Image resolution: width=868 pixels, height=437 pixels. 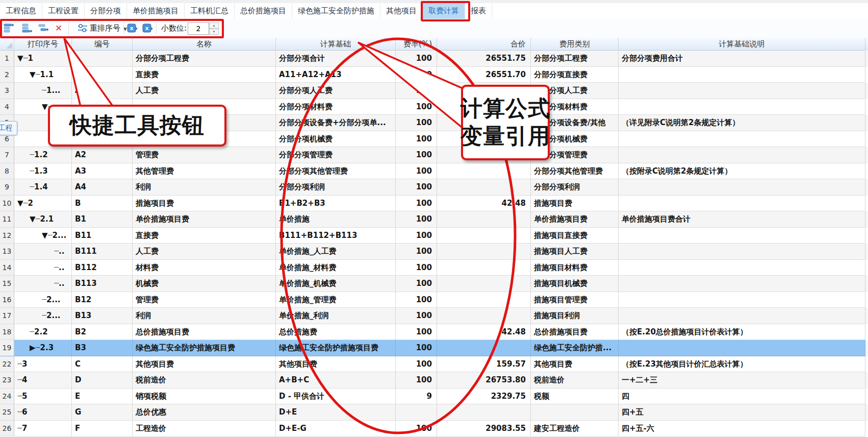 I want to click on cell-basis: 单价措施_管理费, so click(x=336, y=300).